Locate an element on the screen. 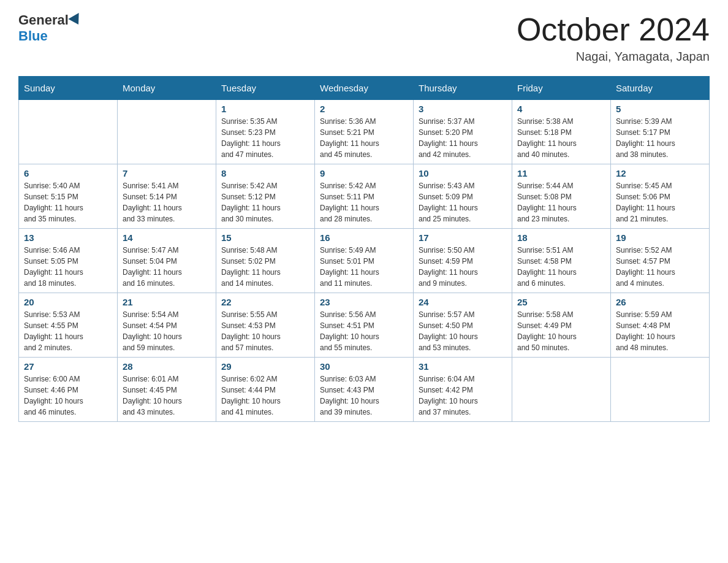  day-info: Sunrise: 5:48 AMSunset: 5:02 PMDaylight:… is located at coordinates (265, 267).